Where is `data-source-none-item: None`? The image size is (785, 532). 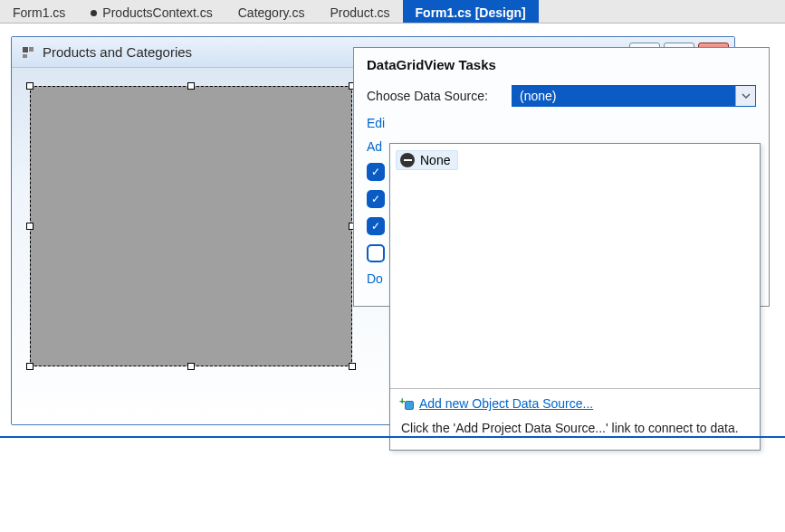 data-source-none-item: None is located at coordinates (427, 160).